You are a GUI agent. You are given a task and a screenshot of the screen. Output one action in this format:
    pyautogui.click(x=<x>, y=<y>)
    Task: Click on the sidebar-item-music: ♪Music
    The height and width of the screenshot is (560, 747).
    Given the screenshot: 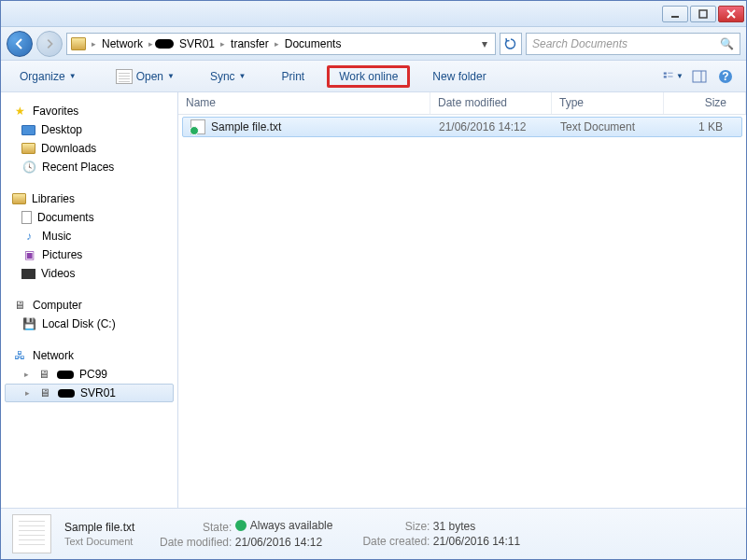 What is the action you would take?
    pyautogui.click(x=90, y=236)
    